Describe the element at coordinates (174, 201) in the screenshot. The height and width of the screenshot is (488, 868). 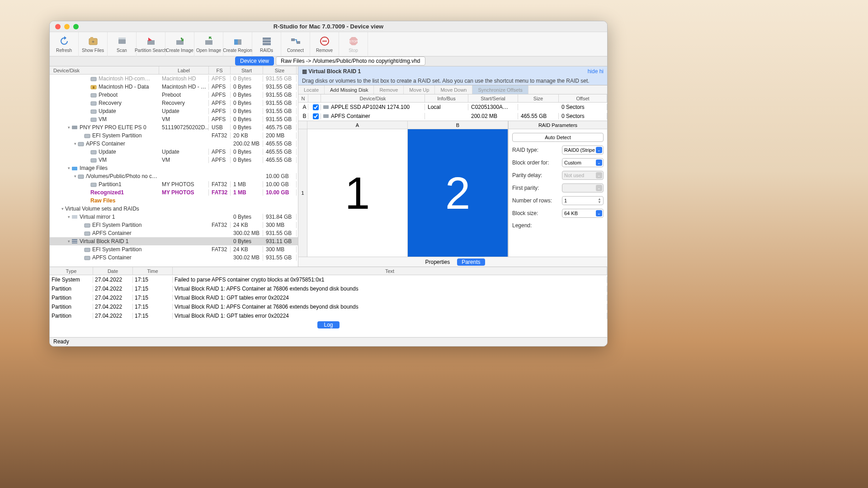
I see `tree-row: Raw Files` at that location.